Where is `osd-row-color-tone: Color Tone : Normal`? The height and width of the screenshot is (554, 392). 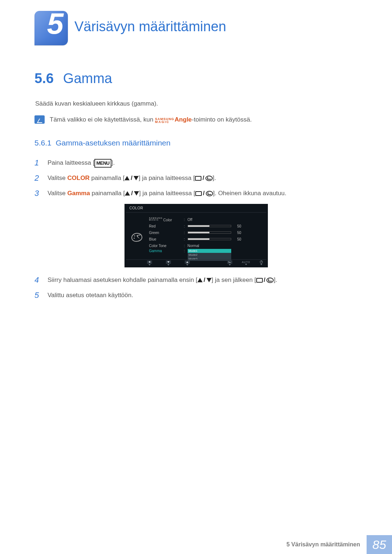
osd-row-color-tone: Color Tone : Normal is located at coordinates (208, 246).